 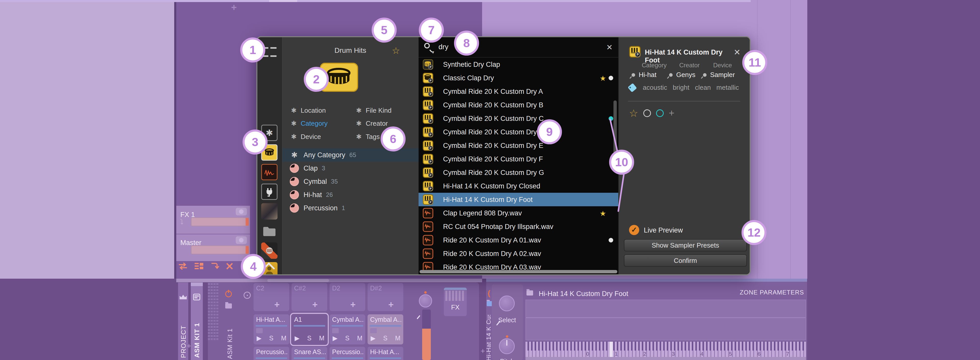 I want to click on sampler-keyboard: 01234567, so click(x=666, y=349).